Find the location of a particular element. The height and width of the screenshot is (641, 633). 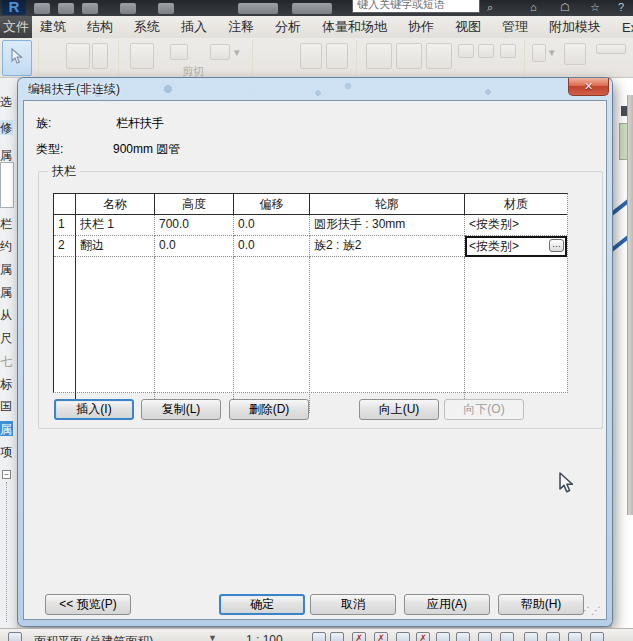

align-icon is located at coordinates (466, 51).